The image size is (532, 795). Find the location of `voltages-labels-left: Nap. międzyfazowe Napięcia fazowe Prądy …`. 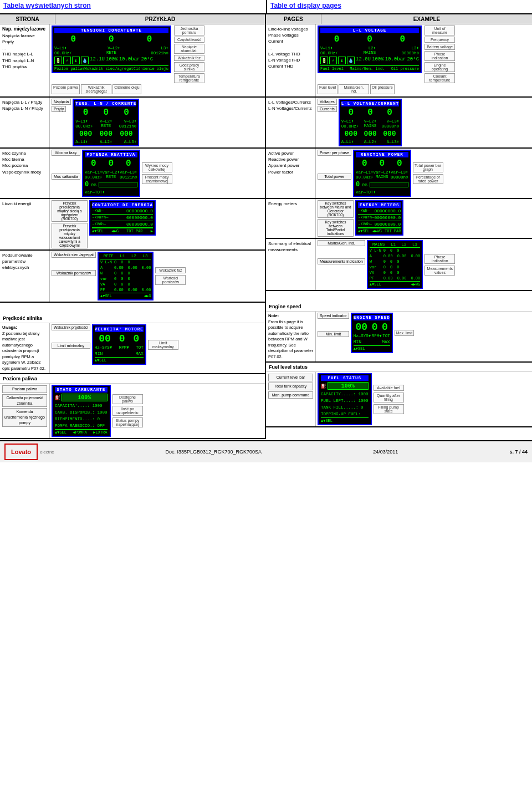

voltages-labels-left: Nap. międzyfazowe Napięcia fazowe Prądy … is located at coordinates (25, 60).